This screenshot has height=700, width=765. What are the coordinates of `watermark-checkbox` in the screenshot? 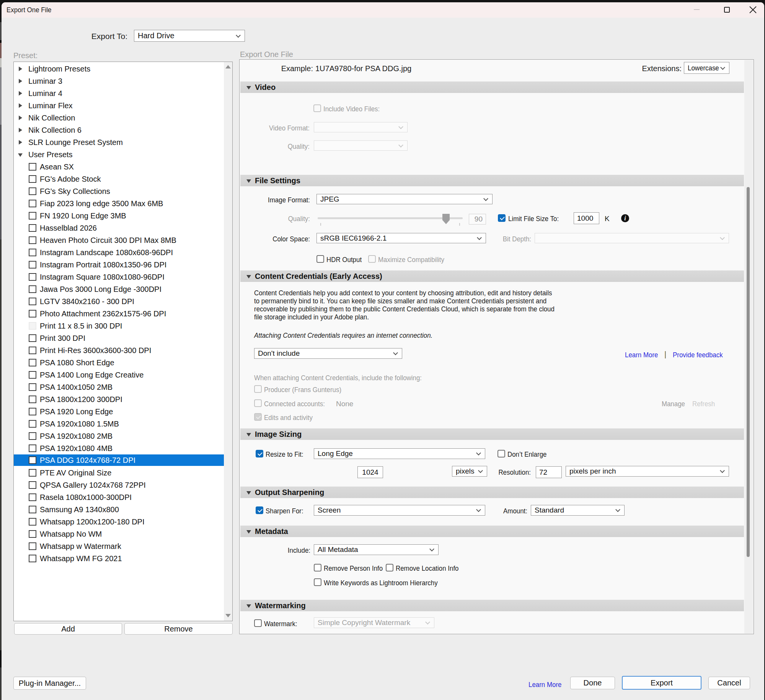 It's located at (258, 623).